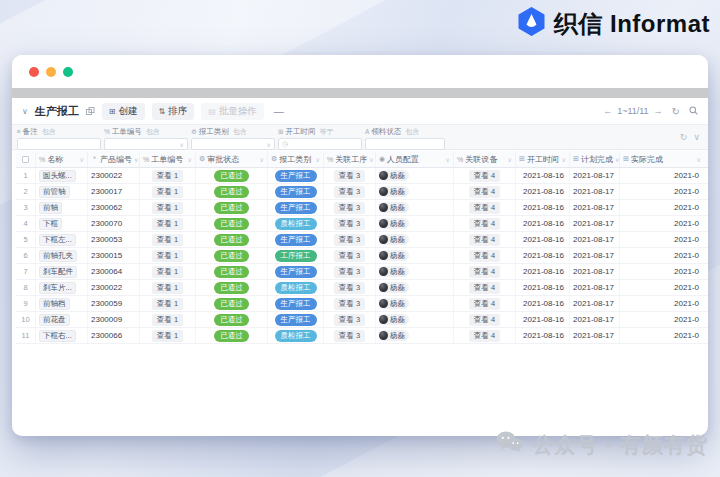  Describe the element at coordinates (58, 176) in the screenshot. I see `name-tag: 圆头螺...` at that location.